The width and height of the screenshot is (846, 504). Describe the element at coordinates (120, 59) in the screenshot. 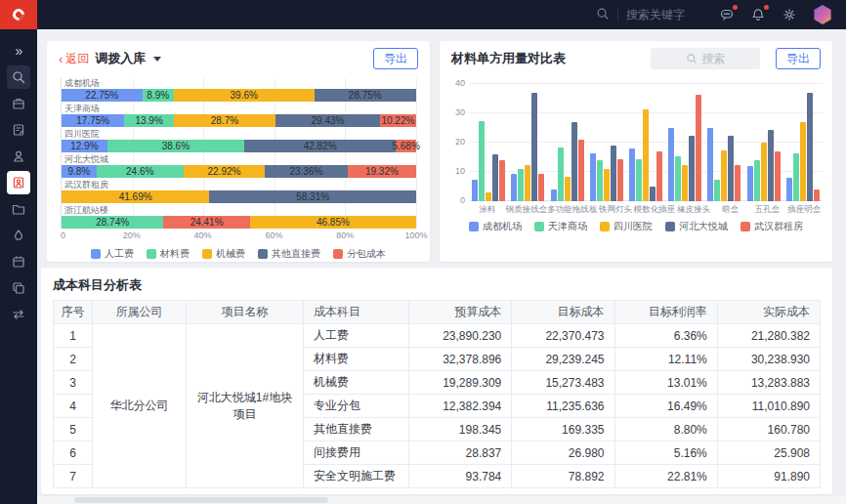

I see `page-title: 调拨入库` at that location.